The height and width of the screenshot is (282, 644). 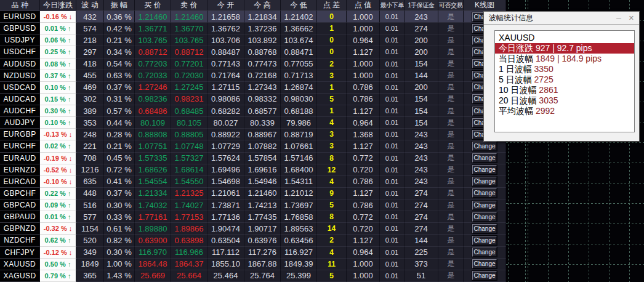 What do you see at coordinates (299, 6) in the screenshot?
I see `column-header-low: 今 低` at bounding box center [299, 6].